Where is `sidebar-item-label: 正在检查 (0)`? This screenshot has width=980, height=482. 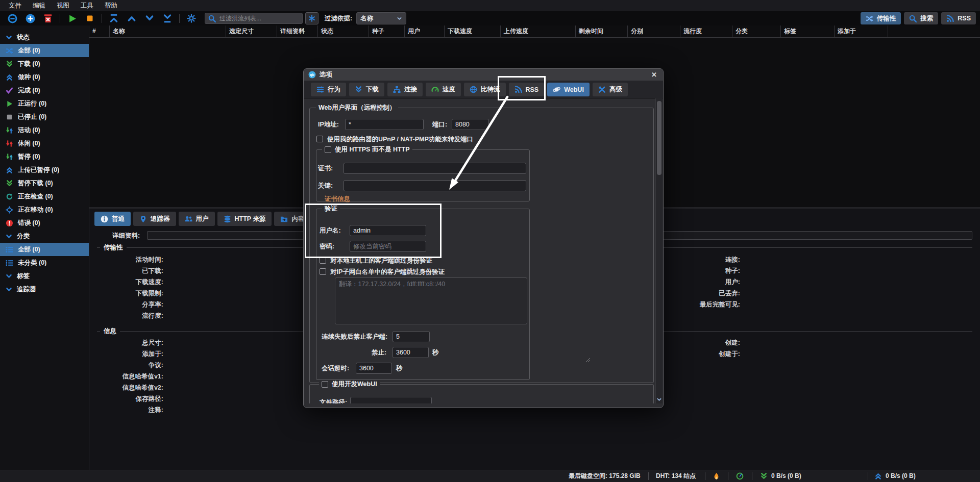
sidebar-item-label: 正在检查 (0) is located at coordinates (36, 197).